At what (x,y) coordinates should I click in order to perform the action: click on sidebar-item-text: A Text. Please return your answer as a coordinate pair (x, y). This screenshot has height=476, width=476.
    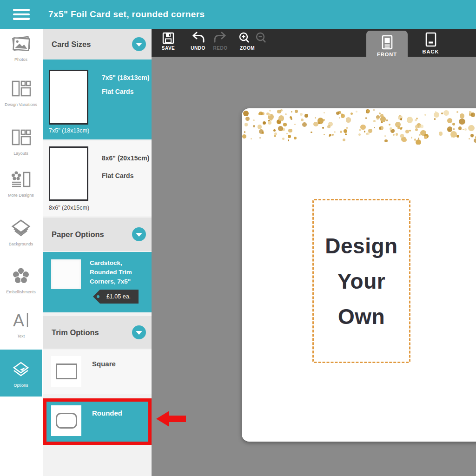
    Looking at the image, I should click on (21, 324).